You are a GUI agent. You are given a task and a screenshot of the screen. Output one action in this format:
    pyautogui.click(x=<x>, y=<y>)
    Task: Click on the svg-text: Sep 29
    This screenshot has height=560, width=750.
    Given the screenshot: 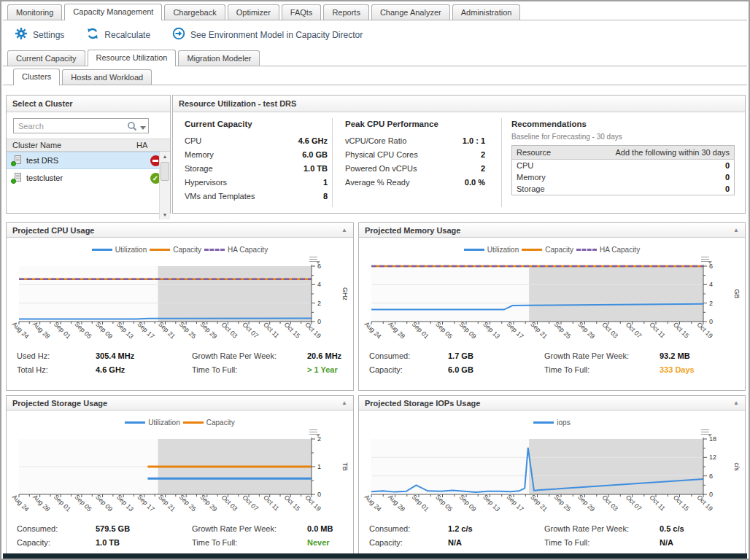 What is the action you would take?
    pyautogui.click(x=209, y=330)
    